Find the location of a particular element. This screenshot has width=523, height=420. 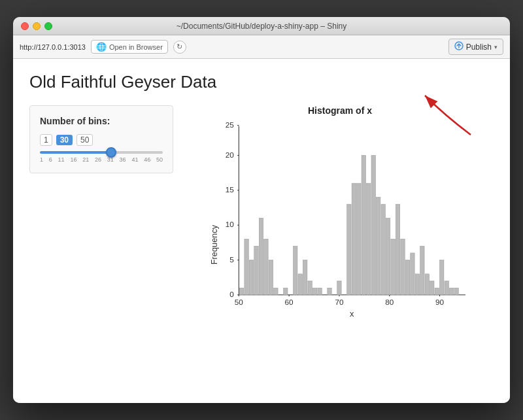

svg-text: 10 is located at coordinates (230, 224).